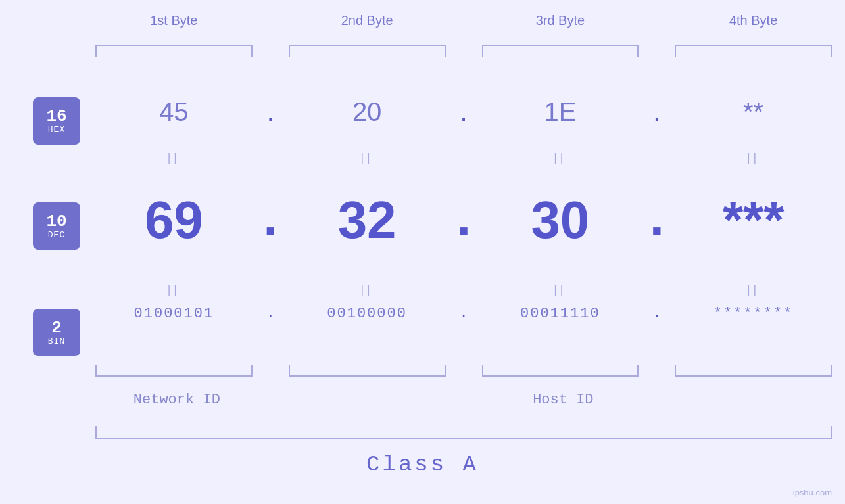 This screenshot has width=845, height=504. I want to click on bin-badge: 2 BIN, so click(57, 332).